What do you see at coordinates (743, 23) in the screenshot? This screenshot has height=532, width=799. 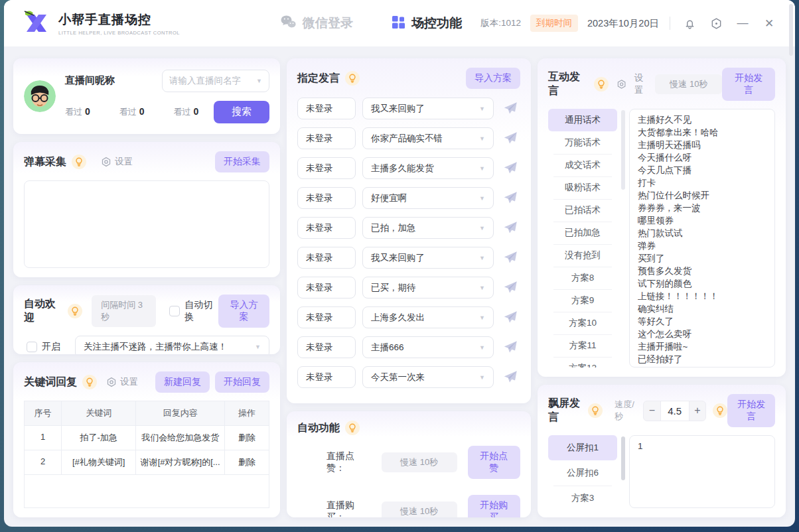 I see `minimize-icon: —` at bounding box center [743, 23].